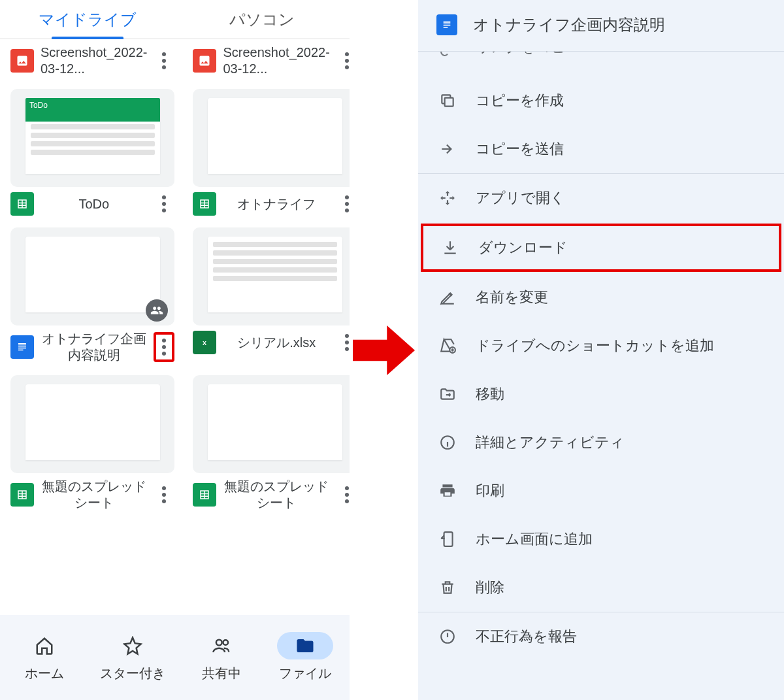  What do you see at coordinates (88, 20) in the screenshot?
I see `tab-my-drive: マイドライブ` at bounding box center [88, 20].